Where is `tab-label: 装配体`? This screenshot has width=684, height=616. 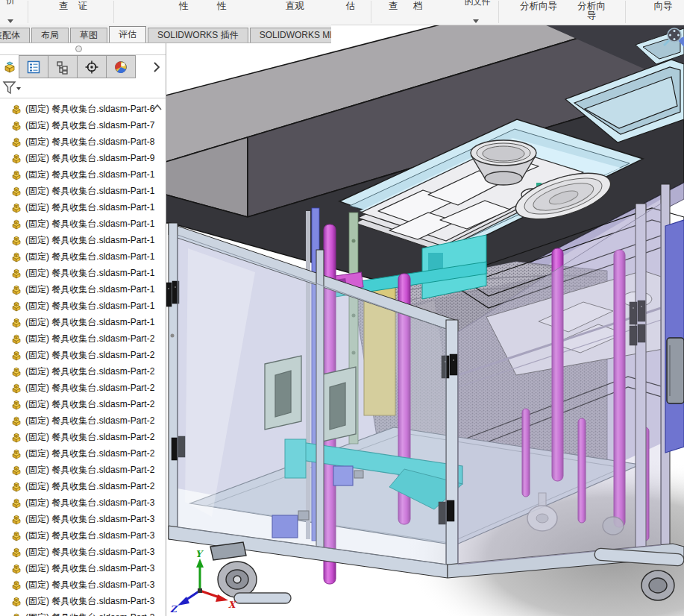 tab-label: 装配体 is located at coordinates (10, 35).